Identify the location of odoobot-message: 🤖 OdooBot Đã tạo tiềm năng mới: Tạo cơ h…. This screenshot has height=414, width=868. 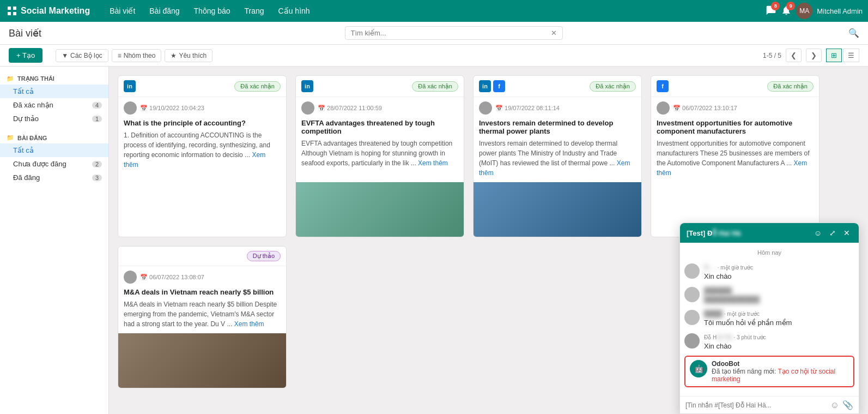
(769, 371).